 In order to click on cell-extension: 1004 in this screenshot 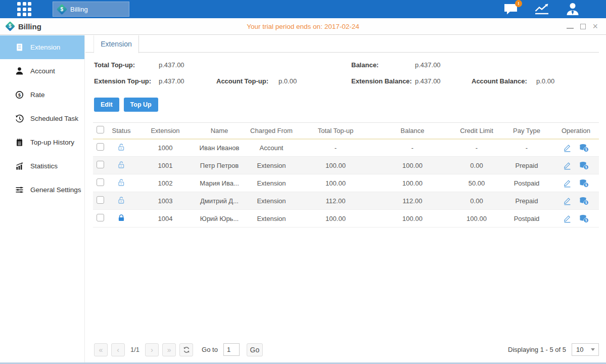, I will do `click(165, 218)`.